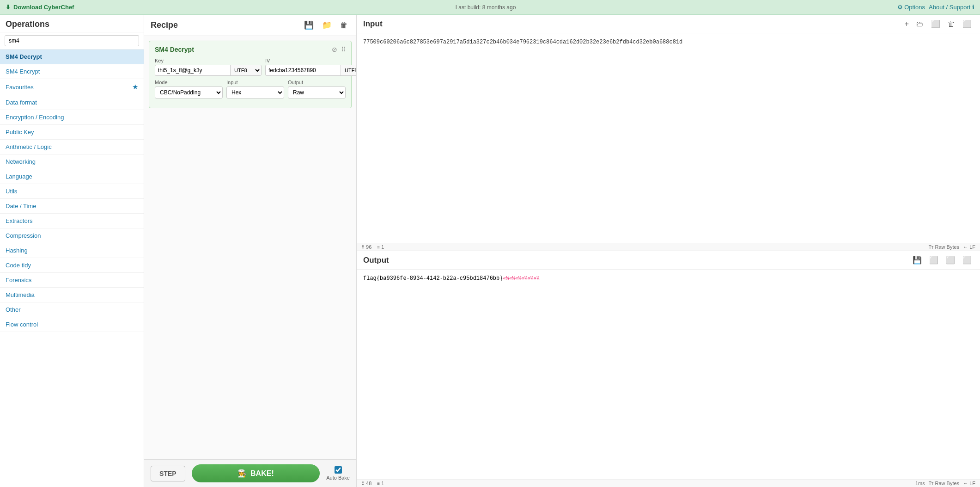 This screenshot has height=487, width=980. I want to click on search-input, so click(72, 41).